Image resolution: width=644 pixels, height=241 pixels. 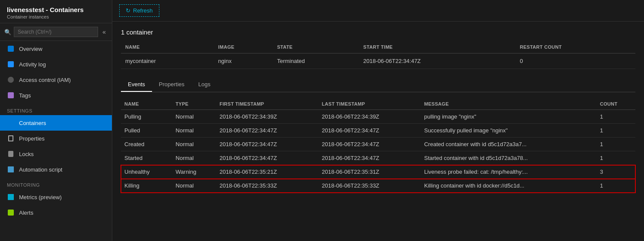 What do you see at coordinates (378, 55) in the screenshot?
I see `container-table-wrapper: NAME IMAGE STATE START TIME RESTART COUN…` at bounding box center [378, 55].